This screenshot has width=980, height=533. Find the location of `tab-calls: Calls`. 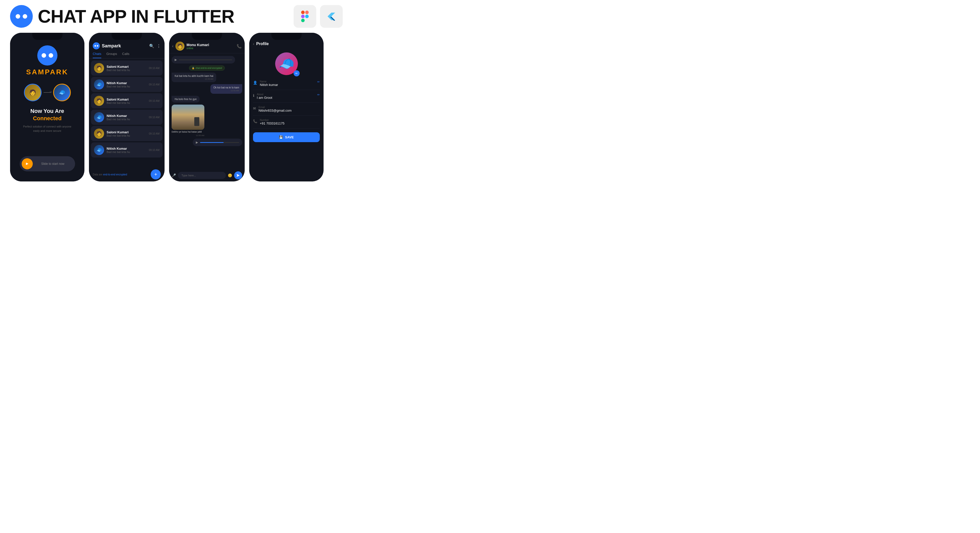

tab-calls: Calls is located at coordinates (126, 55).